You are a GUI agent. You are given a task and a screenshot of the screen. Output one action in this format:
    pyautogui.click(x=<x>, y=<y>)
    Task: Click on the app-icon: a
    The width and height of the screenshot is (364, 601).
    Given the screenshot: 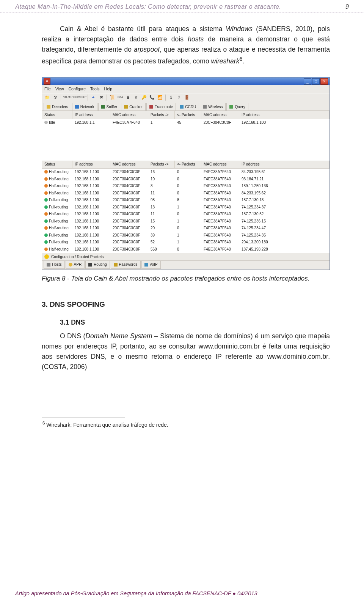 What is the action you would take?
    pyautogui.click(x=47, y=81)
    